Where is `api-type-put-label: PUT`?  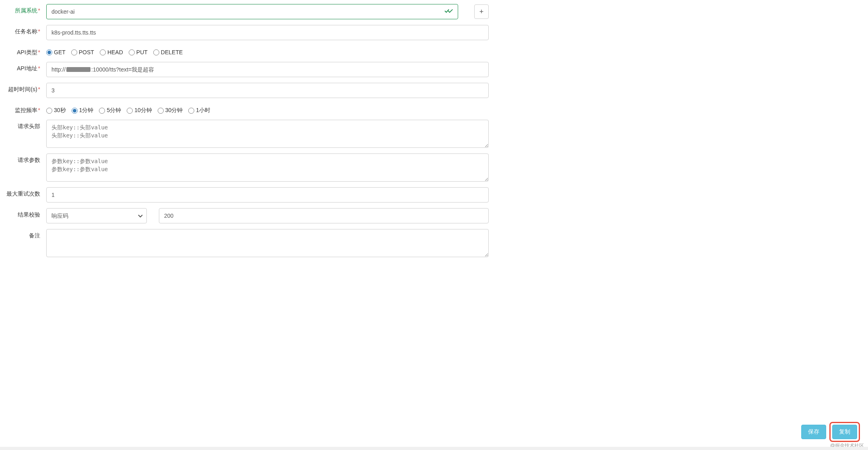
api-type-put-label: PUT is located at coordinates (142, 52).